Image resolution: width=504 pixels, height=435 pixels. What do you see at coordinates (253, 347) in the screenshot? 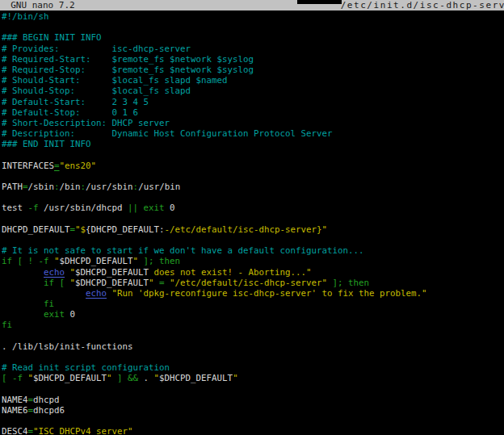
I see `code-line: . /lib/lsb/init-functions` at bounding box center [253, 347].